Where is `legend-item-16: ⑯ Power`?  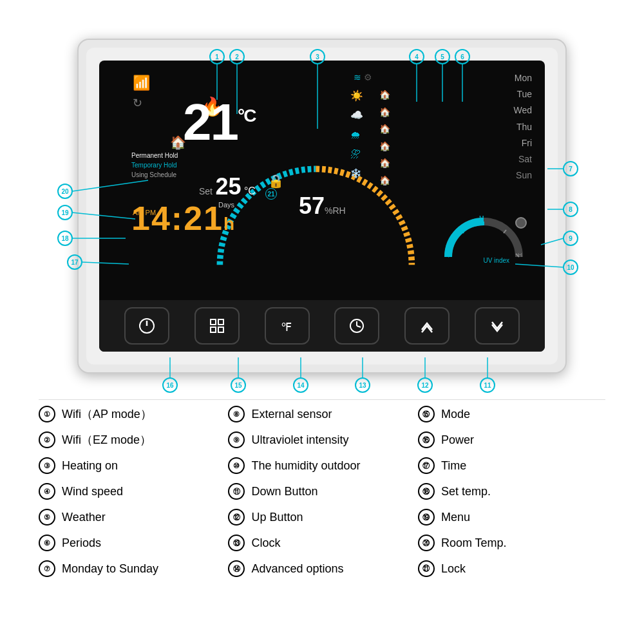
legend-item-16: ⑯ Power is located at coordinates (511, 440).